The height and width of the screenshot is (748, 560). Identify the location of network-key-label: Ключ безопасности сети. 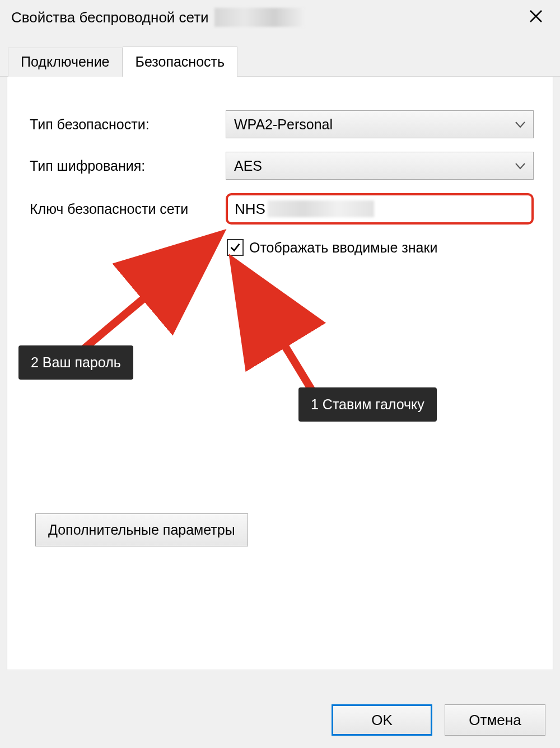
(128, 209).